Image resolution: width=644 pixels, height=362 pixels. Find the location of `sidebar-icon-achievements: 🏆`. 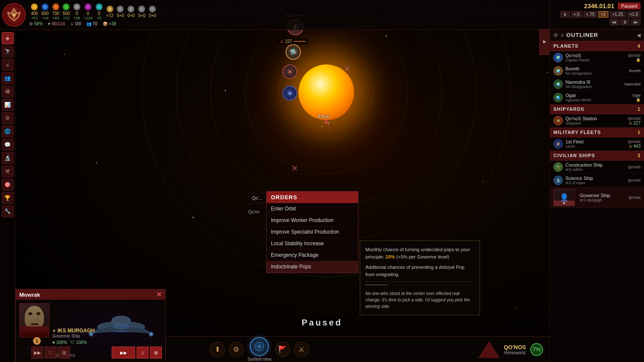

sidebar-icon-achievements: 🏆 is located at coordinates (8, 198).